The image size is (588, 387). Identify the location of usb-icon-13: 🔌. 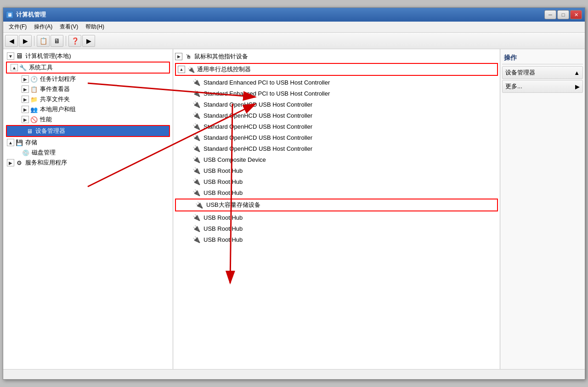
(196, 228).